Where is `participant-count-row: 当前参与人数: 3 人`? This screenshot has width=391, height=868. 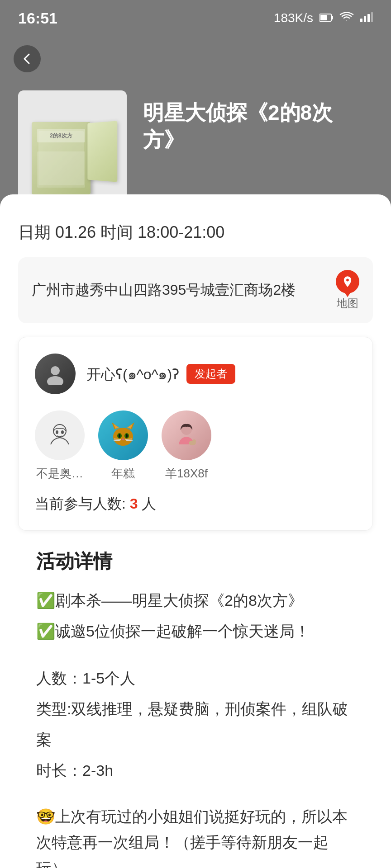 participant-count-row: 当前参与人数: 3 人 is located at coordinates (196, 504).